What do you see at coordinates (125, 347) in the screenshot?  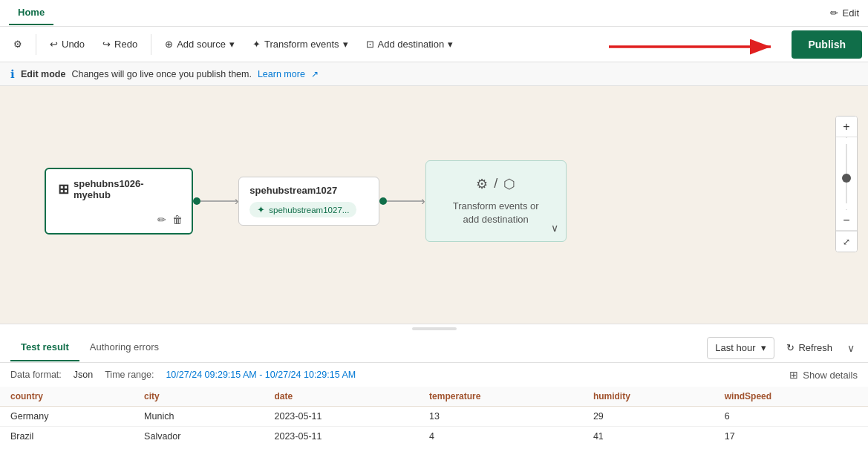 I see `authoring-errors-tab: Authoring errors` at bounding box center [125, 347].